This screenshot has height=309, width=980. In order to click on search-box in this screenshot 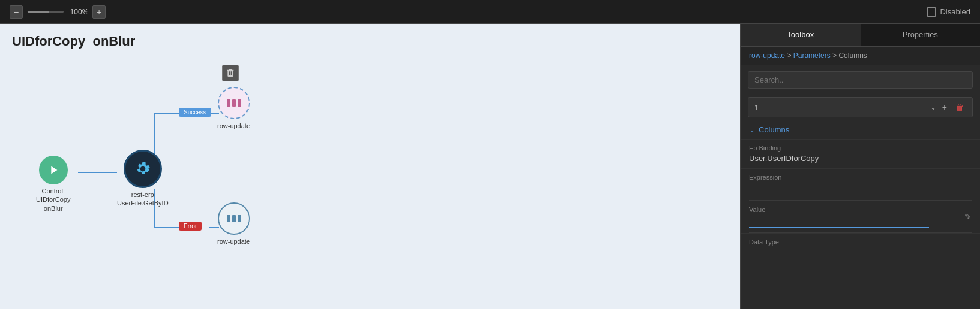, I will do `click(860, 80)`.